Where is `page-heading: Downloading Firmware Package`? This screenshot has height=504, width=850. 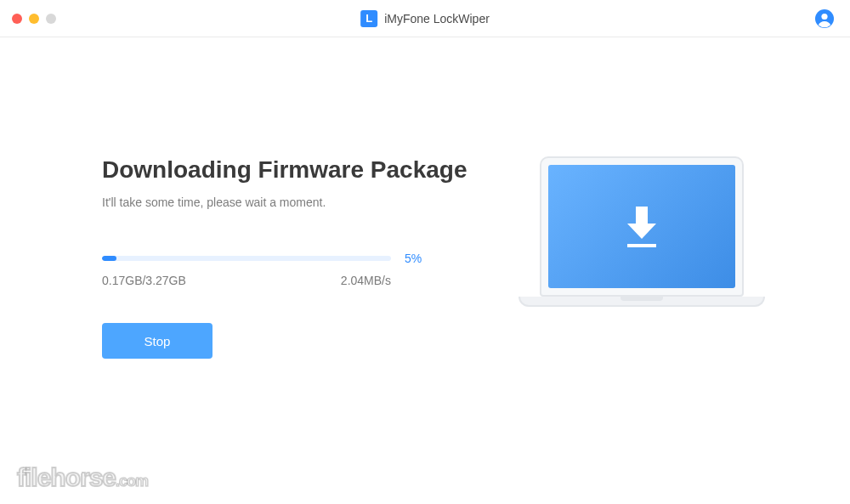 page-heading: Downloading Firmware Package is located at coordinates (285, 170).